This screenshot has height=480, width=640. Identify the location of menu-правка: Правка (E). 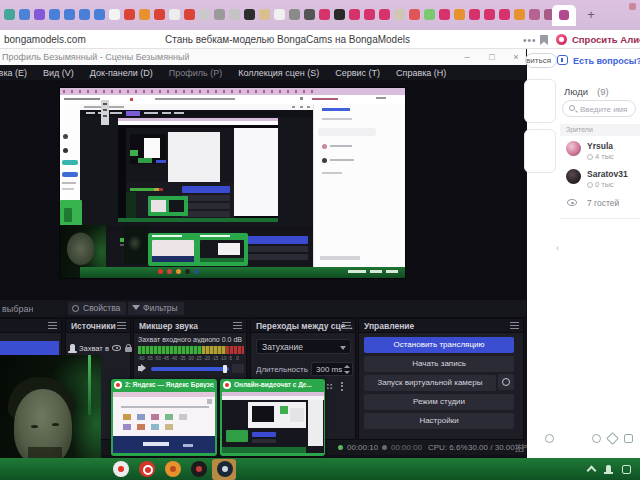
(18, 73).